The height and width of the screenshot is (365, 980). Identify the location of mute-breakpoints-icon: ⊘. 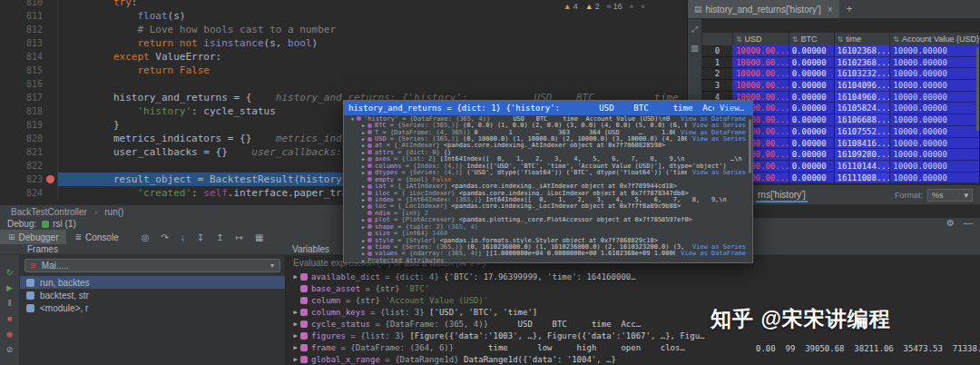
(10, 350).